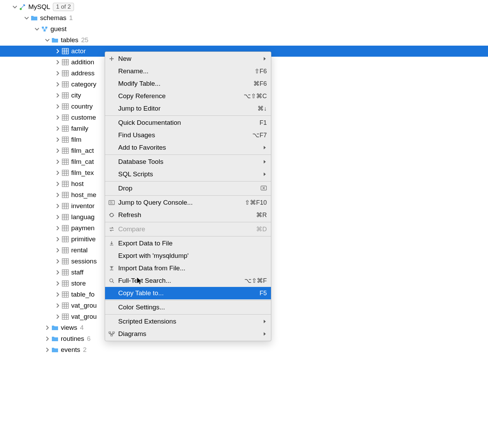  What do you see at coordinates (188, 123) in the screenshot?
I see `menu-item: Quick DocumentationF1` at bounding box center [188, 123].